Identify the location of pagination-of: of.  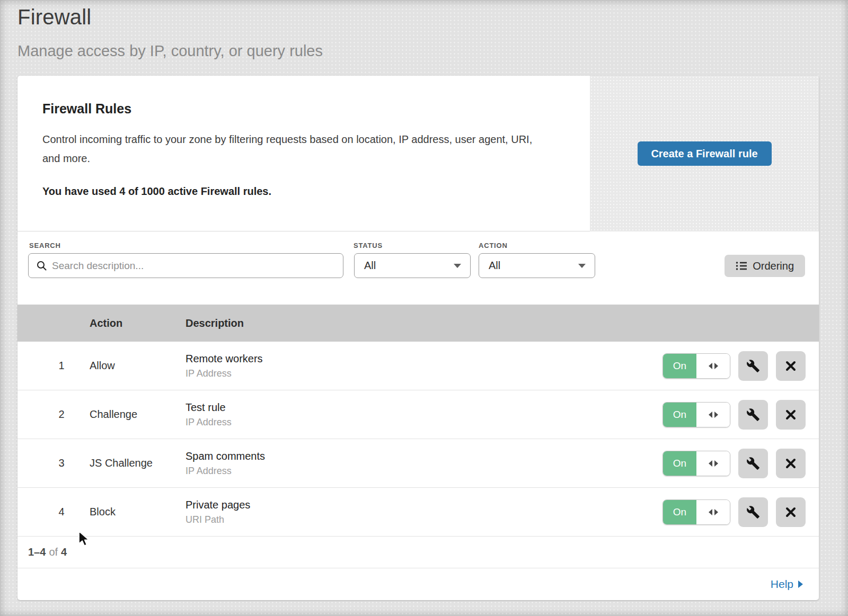
(53, 552).